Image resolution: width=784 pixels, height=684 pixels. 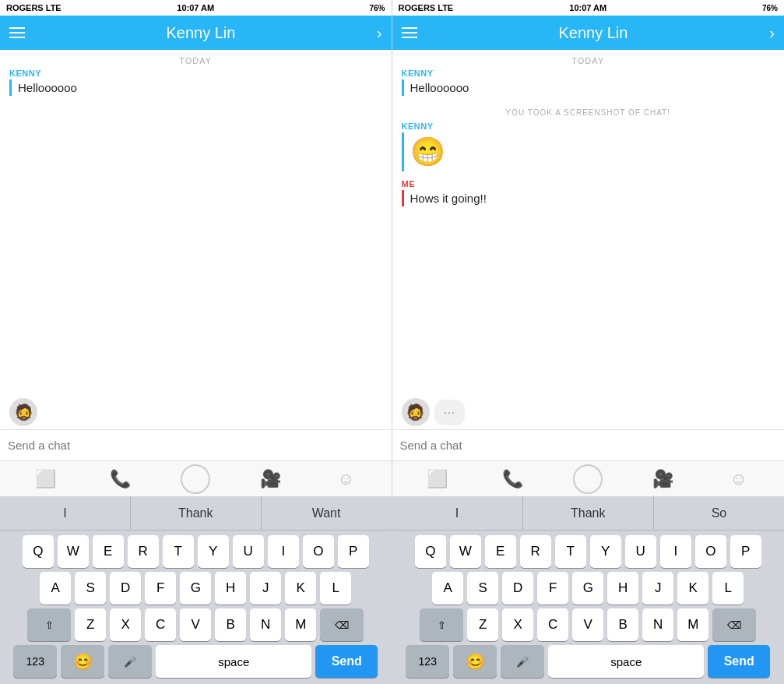 I want to click on key-g-left: G, so click(x=195, y=588).